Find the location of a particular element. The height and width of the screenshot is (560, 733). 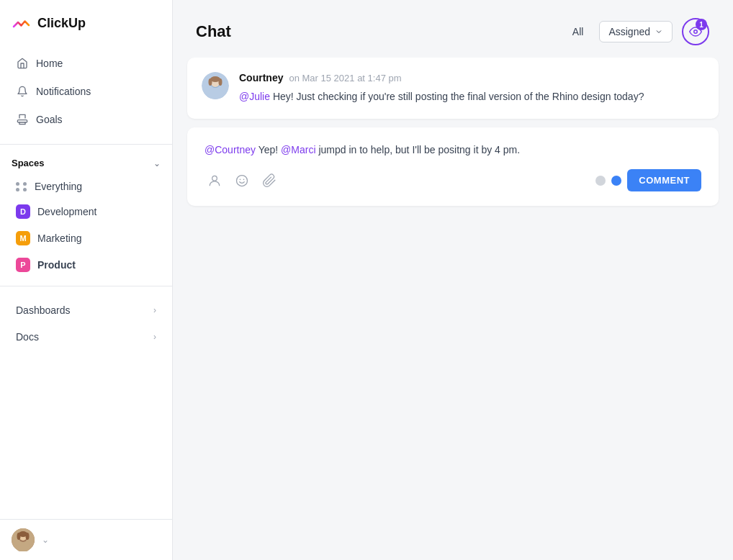

mention-julie: @Julie is located at coordinates (255, 96).